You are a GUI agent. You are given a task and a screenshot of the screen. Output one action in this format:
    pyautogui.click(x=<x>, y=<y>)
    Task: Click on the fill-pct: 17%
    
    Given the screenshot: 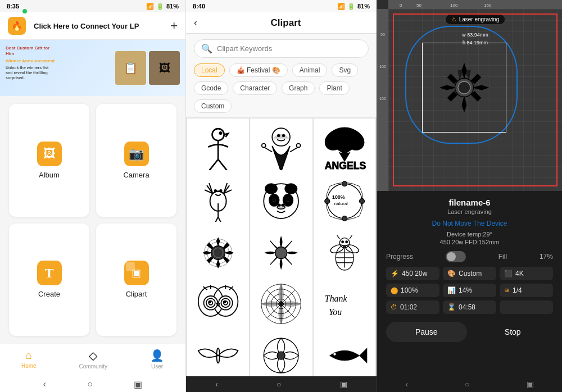 What is the action you would take?
    pyautogui.click(x=546, y=257)
    